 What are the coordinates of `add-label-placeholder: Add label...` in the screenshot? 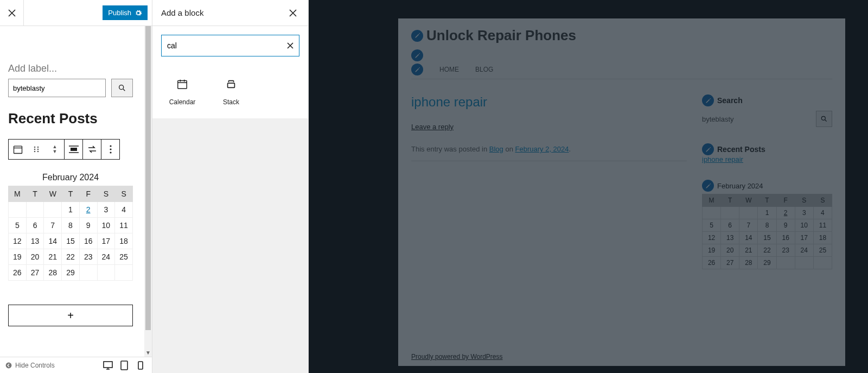 It's located at (76, 68).